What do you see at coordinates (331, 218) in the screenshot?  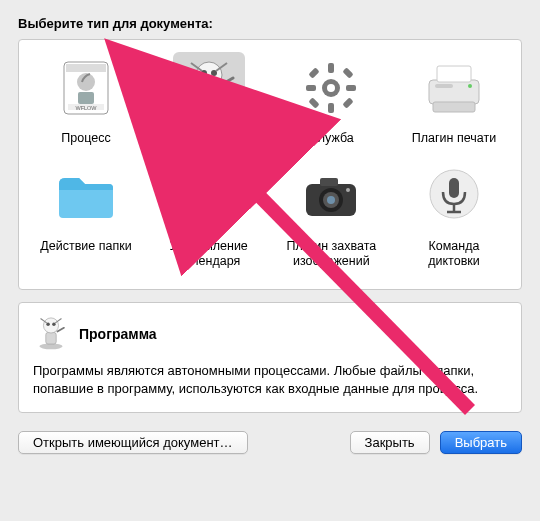 I see `type-image-capture-plugin: Плагин захвата изображений` at bounding box center [331, 218].